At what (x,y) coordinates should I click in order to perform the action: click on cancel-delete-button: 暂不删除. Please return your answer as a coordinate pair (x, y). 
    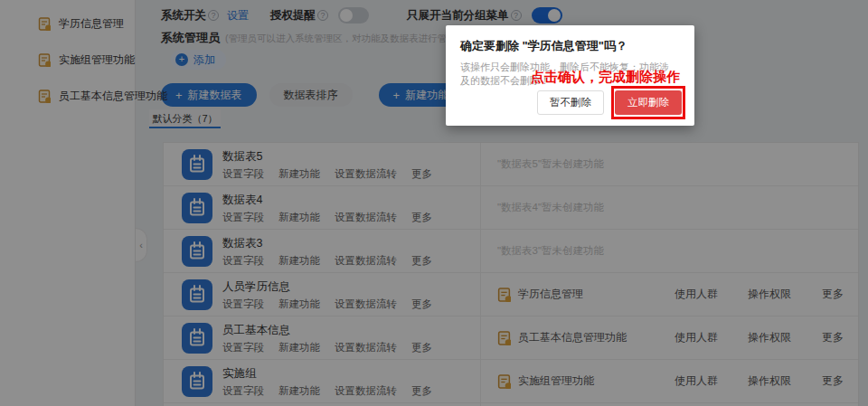
    Looking at the image, I should click on (571, 103).